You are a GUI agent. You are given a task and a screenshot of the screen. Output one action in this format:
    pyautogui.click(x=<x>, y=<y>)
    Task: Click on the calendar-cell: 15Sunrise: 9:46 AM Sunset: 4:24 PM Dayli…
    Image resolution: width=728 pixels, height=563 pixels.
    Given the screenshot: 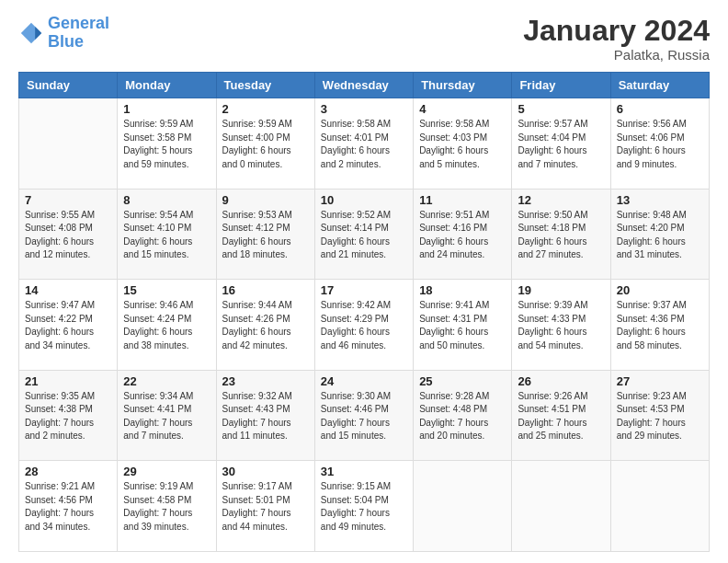 What is the action you would take?
    pyautogui.click(x=167, y=326)
    